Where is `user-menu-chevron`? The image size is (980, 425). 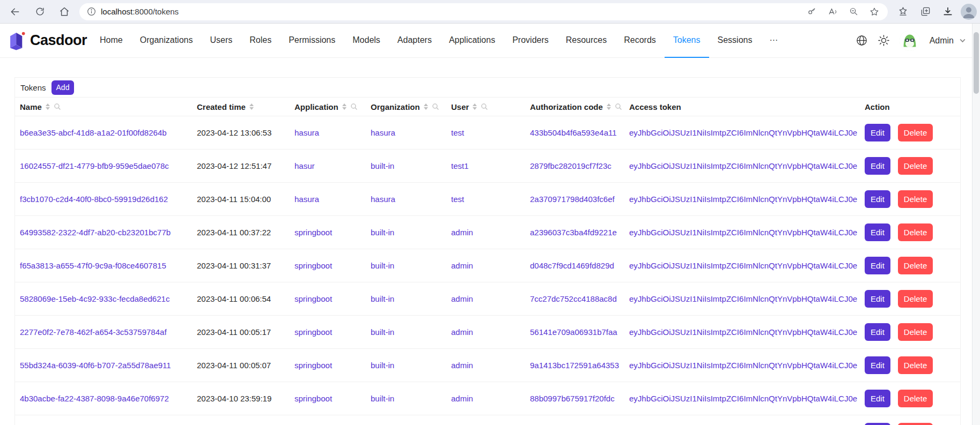 user-menu-chevron is located at coordinates (962, 41).